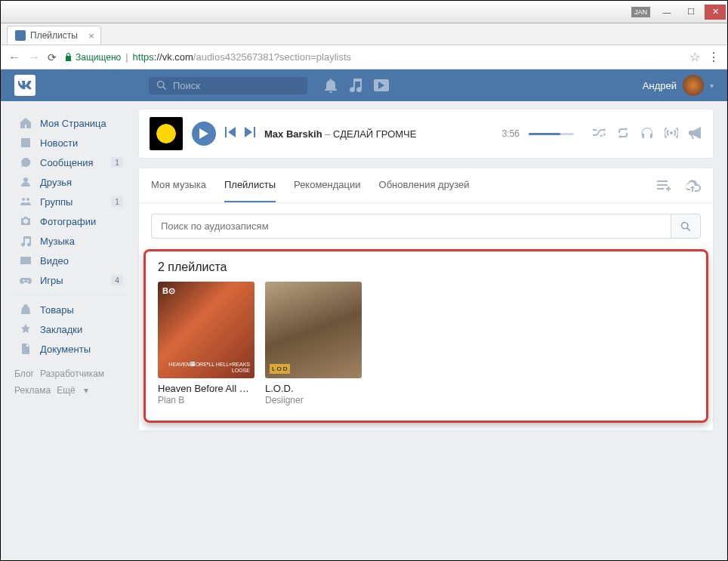 This screenshot has height=561, width=728. What do you see at coordinates (426, 186) in the screenshot?
I see `music-tabs: Моя музыка Плейлисты Рекомендации Обновл…` at bounding box center [426, 186].